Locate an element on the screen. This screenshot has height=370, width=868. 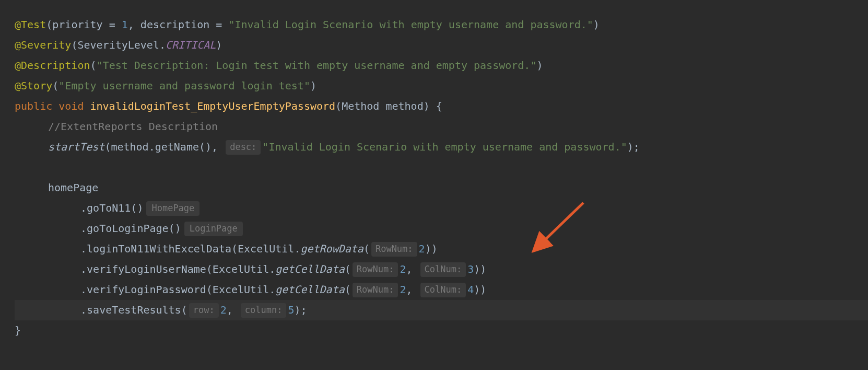
code-line-1: @Test(priority = 1, description = "Inval… is located at coordinates (441, 25).